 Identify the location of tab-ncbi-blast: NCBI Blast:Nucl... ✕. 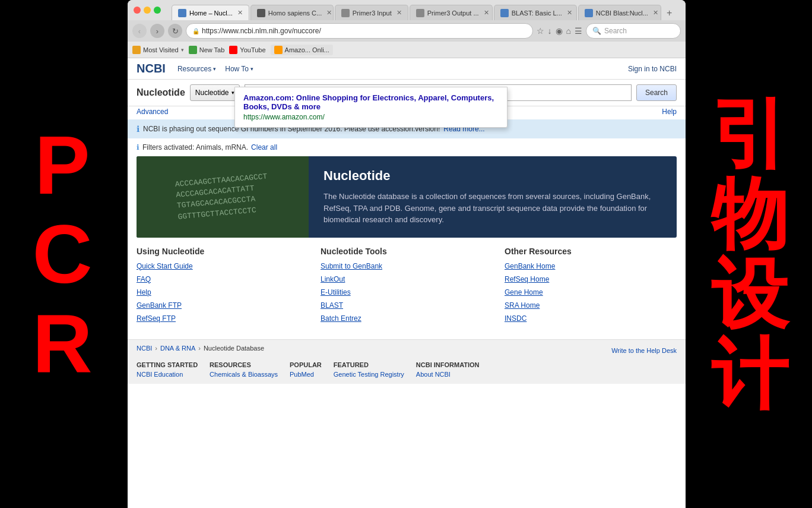
(620, 12).